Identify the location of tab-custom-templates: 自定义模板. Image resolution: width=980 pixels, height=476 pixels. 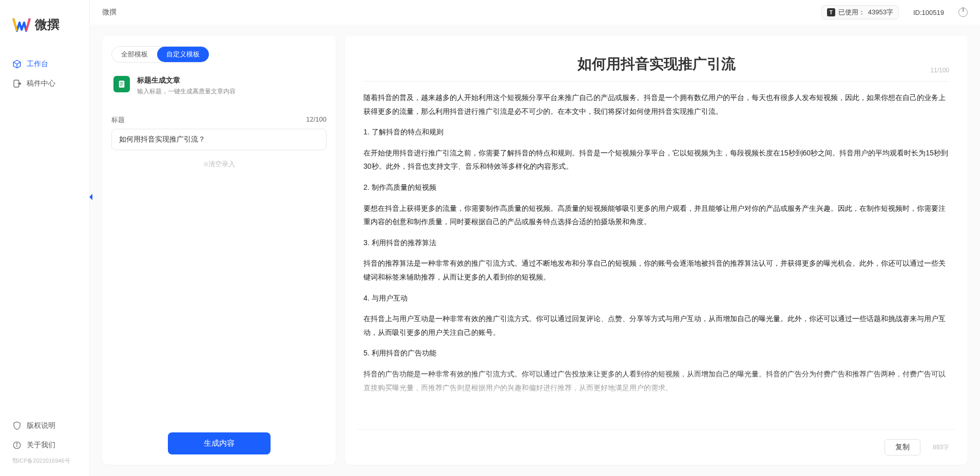
(183, 54).